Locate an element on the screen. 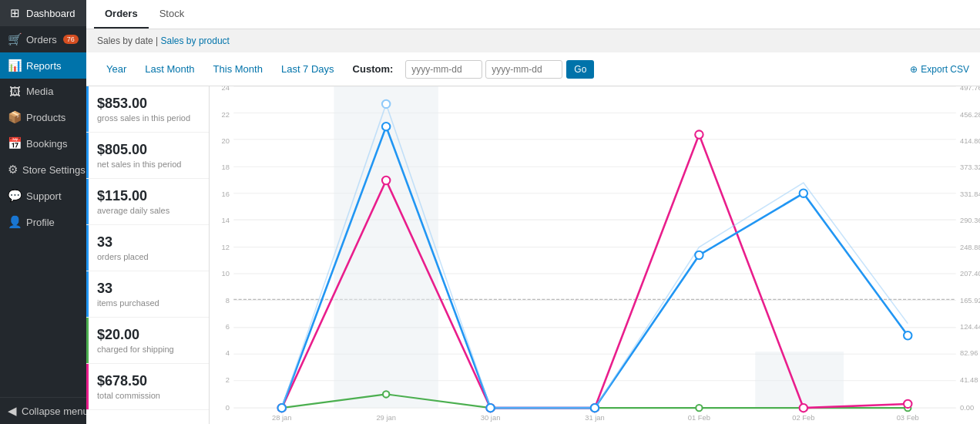  filter-buttons: YearLast MonthThis MonthLast 7 DaysCusto… is located at coordinates (250, 69).